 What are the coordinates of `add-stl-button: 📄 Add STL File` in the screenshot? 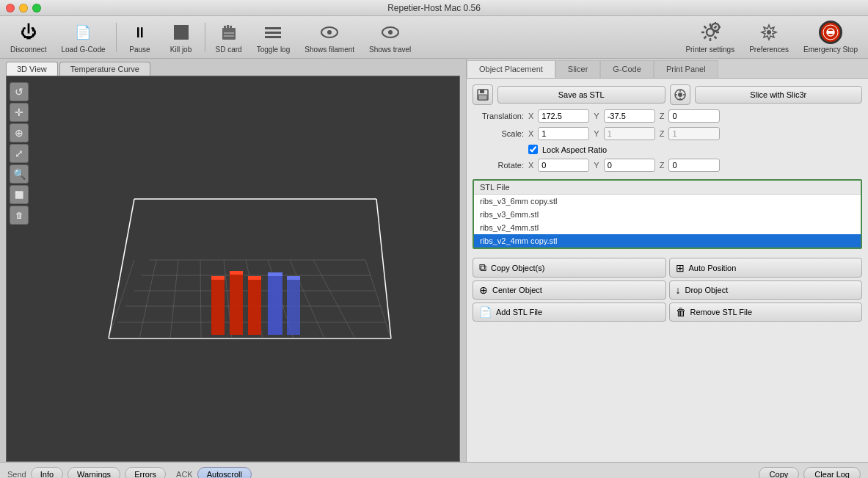 It's located at (569, 312).